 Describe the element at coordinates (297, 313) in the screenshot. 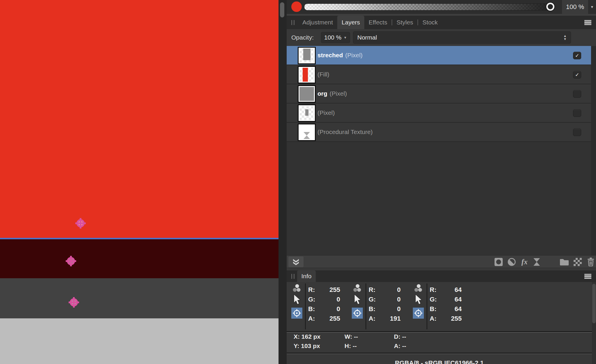

I see `crosshair-icon` at that location.